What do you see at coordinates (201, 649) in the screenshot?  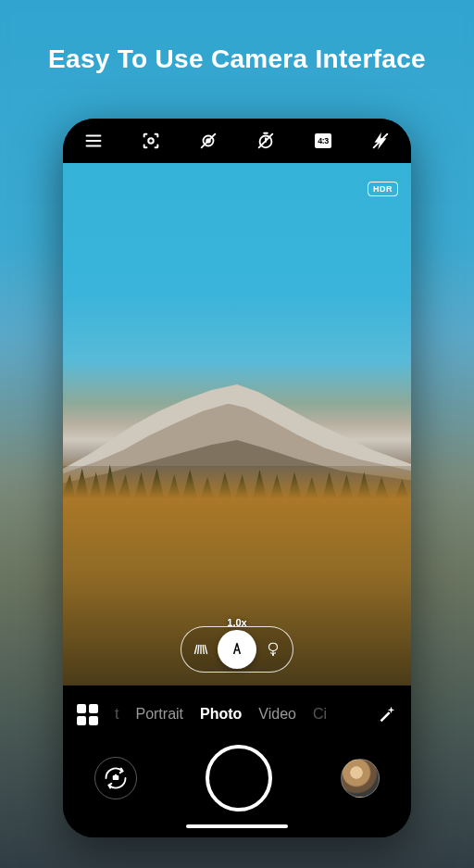 I see `lens-ultrawide-button` at bounding box center [201, 649].